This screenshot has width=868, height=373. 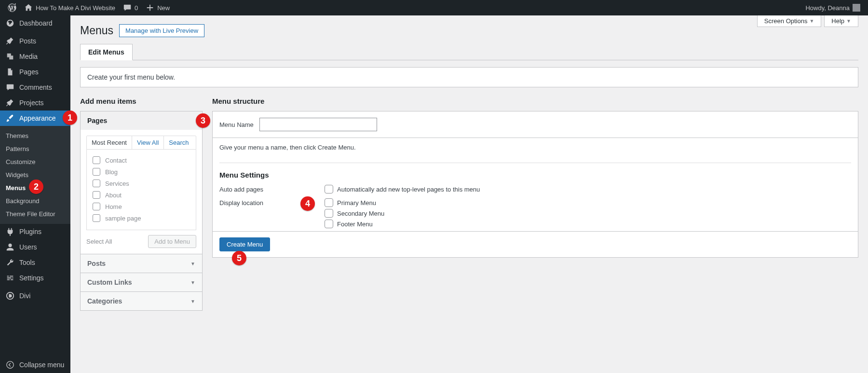 What do you see at coordinates (838, 21) in the screenshot?
I see `help-label: Help` at bounding box center [838, 21].